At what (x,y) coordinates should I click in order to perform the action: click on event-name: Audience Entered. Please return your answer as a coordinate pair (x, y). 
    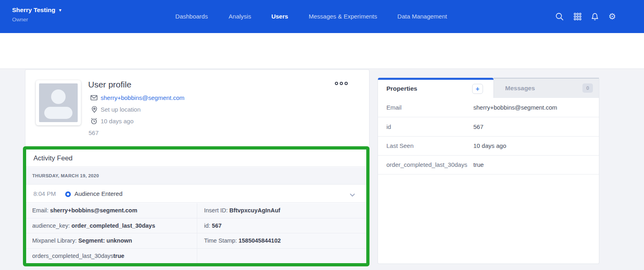
    Looking at the image, I should click on (98, 193).